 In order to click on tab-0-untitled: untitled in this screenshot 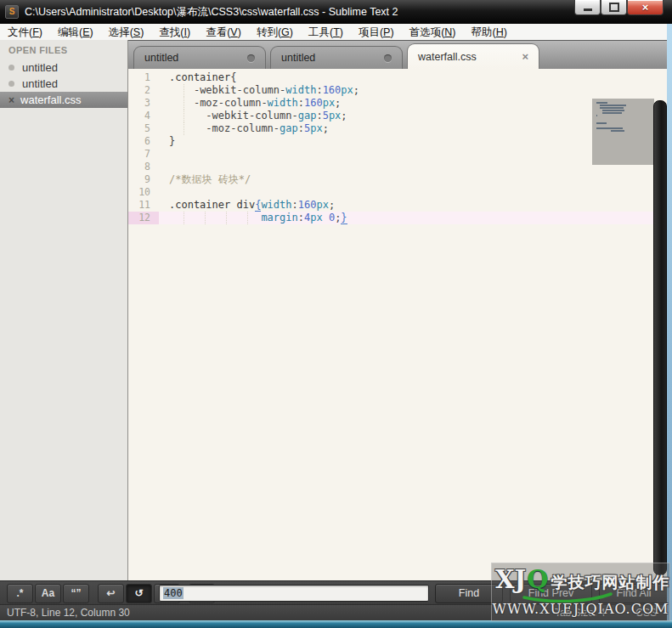, I will do `click(200, 58)`.